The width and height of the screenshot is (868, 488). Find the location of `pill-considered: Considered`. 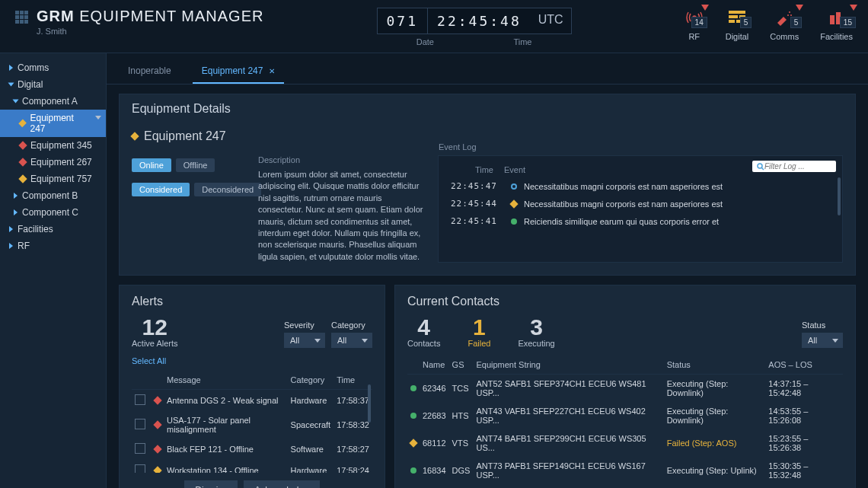

pill-considered: Considered is located at coordinates (161, 190).